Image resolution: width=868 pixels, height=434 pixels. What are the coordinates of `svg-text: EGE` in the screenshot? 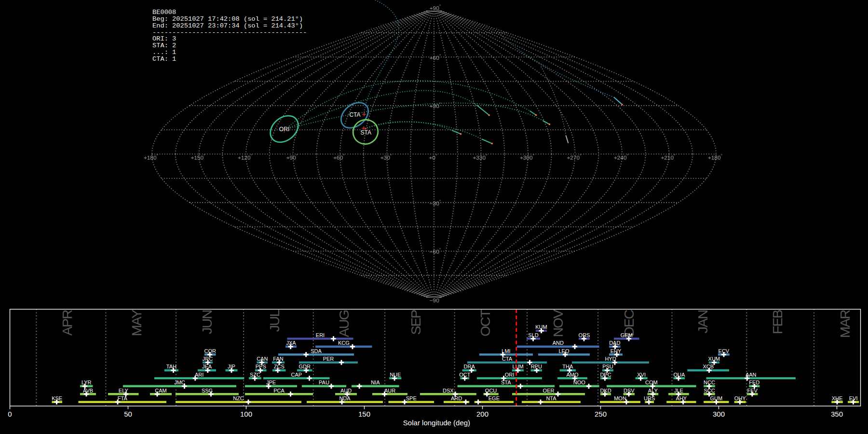 It's located at (494, 398).